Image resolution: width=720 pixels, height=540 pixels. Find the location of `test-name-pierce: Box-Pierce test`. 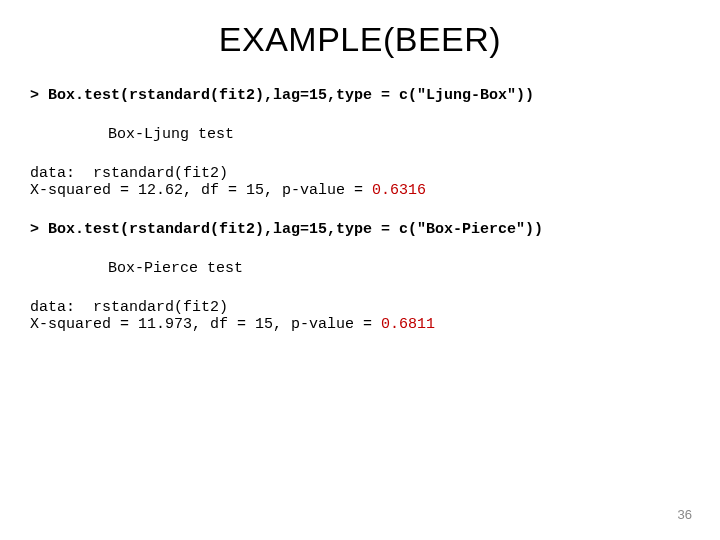

test-name-pierce: Box-Pierce test is located at coordinates (360, 268).